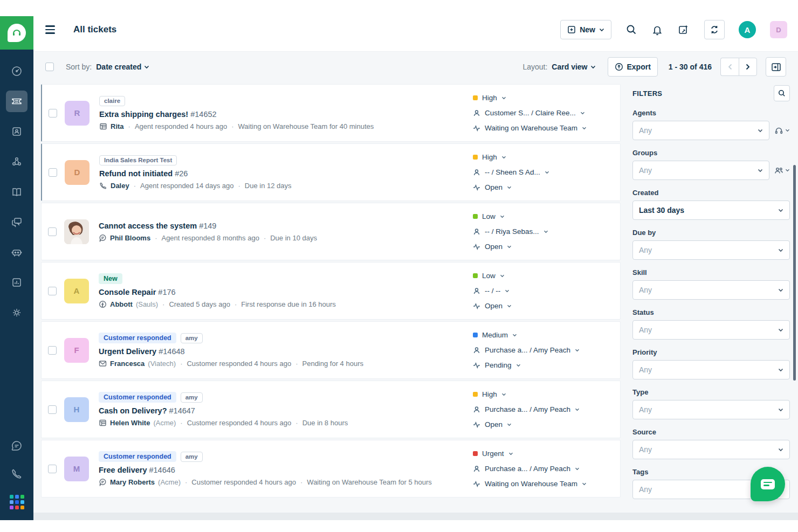  I want to click on assignee-dropdown: -- / --, so click(541, 291).